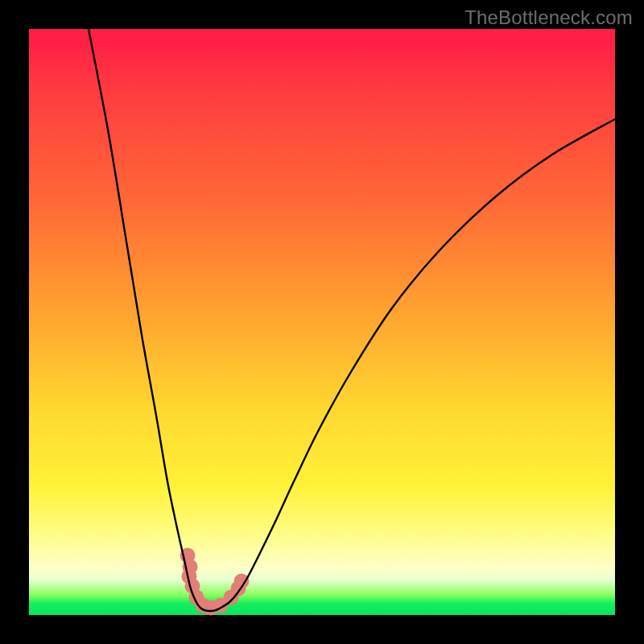 Image resolution: width=644 pixels, height=644 pixels. I want to click on marker-group, so click(215, 582).